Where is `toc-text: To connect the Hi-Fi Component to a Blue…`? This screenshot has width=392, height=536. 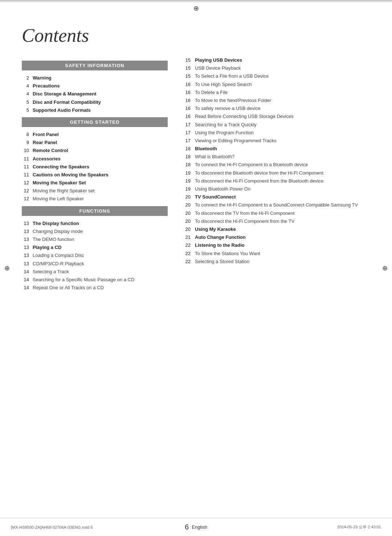
toc-text: To connect the Hi-Fi Component to a Blue… is located at coordinates (282, 165).